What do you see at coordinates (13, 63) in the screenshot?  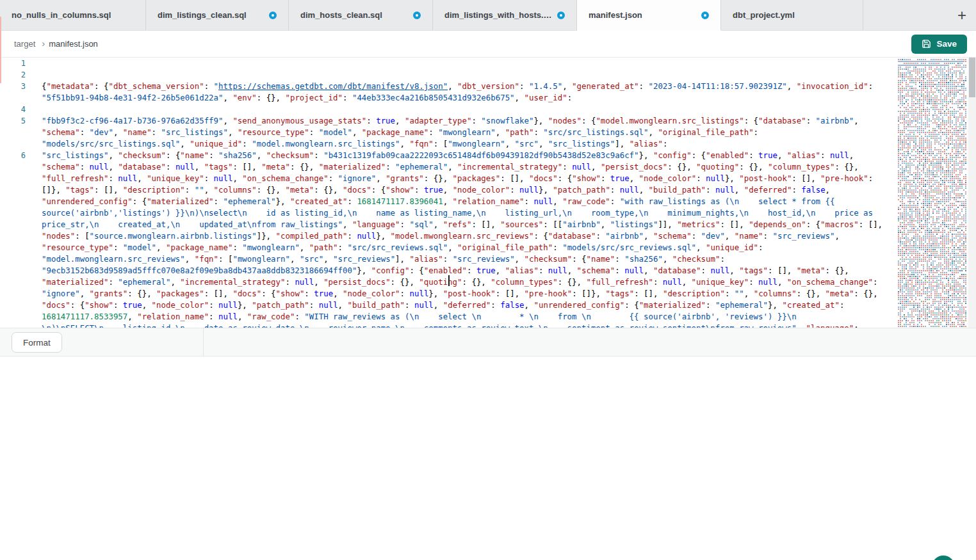 I see `line-number: 1` at bounding box center [13, 63].